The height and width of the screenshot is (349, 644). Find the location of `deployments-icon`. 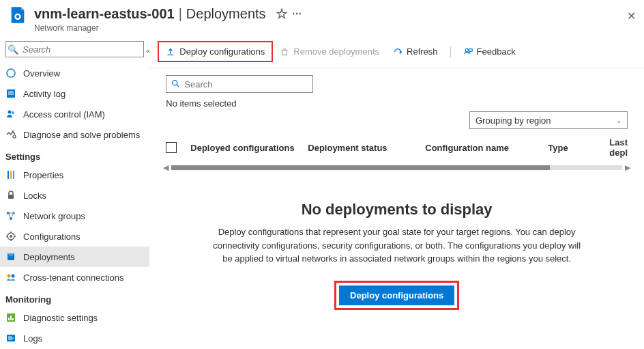

deployments-icon is located at coordinates (11, 257).